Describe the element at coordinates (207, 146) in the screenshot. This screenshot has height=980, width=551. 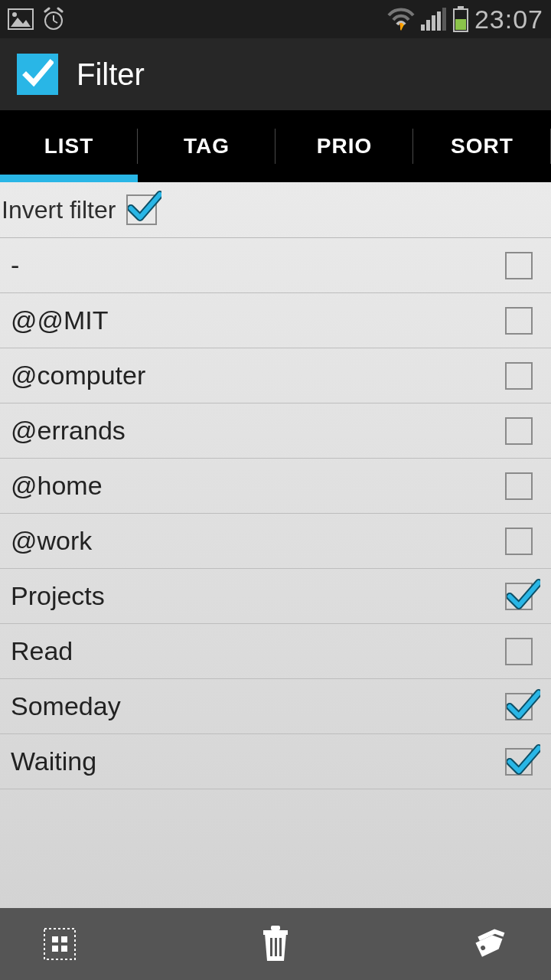
I see `tab-label: TAG` at that location.